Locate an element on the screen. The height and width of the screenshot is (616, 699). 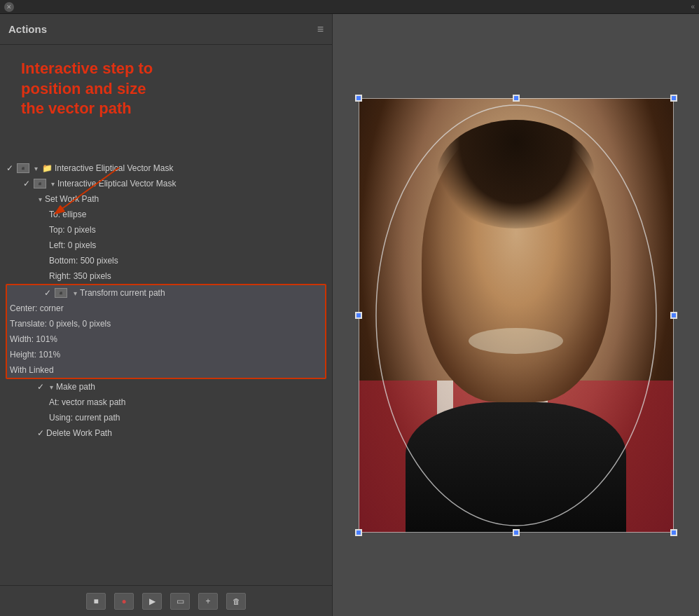
handle-middle-left is located at coordinates (359, 315).